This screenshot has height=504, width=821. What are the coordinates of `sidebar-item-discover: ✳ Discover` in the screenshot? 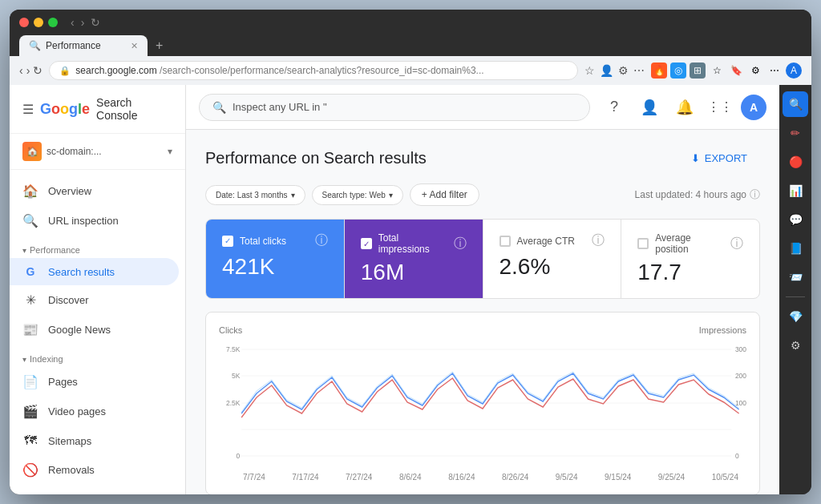 It's located at (95, 300).